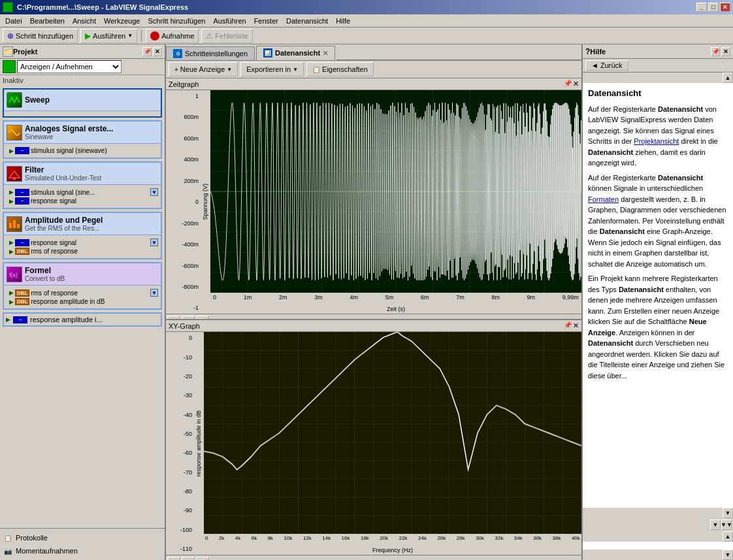 This screenshot has width=733, height=560. Describe the element at coordinates (199, 444) in the screenshot. I see `xy-y-label: response amplitude in dB` at that location.